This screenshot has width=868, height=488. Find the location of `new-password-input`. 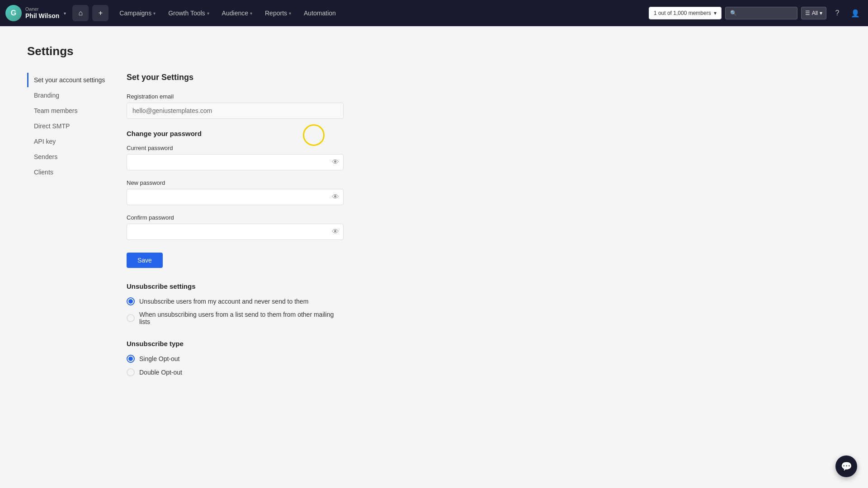

new-password-input is located at coordinates (235, 197).